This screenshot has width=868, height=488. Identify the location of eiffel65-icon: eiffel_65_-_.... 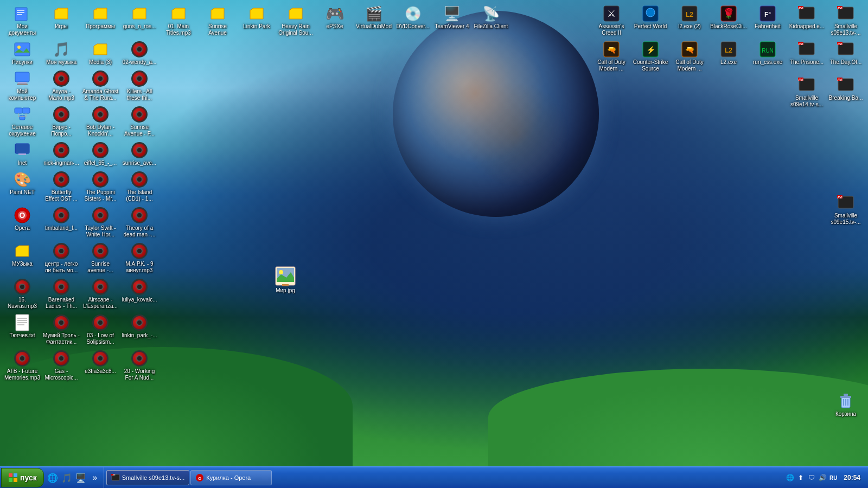
(100, 154).